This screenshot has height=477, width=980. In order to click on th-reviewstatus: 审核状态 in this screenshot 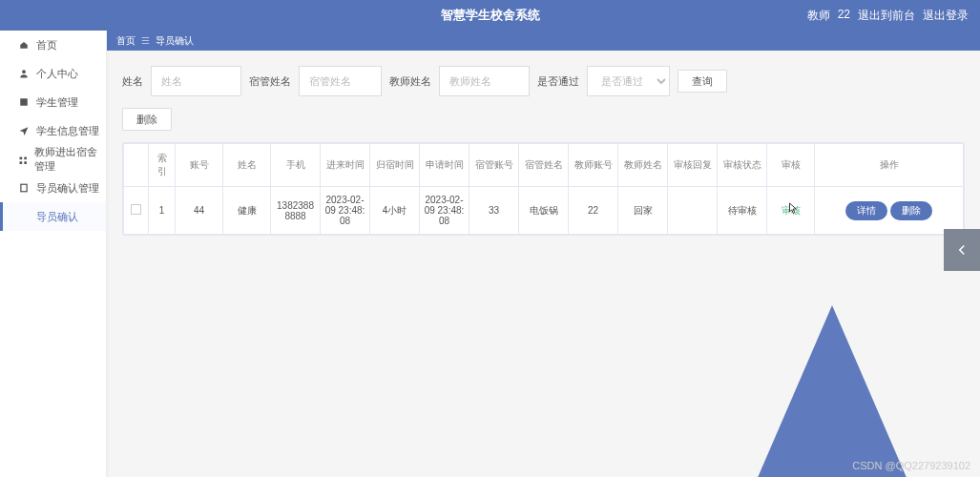, I will do `click(742, 166)`.